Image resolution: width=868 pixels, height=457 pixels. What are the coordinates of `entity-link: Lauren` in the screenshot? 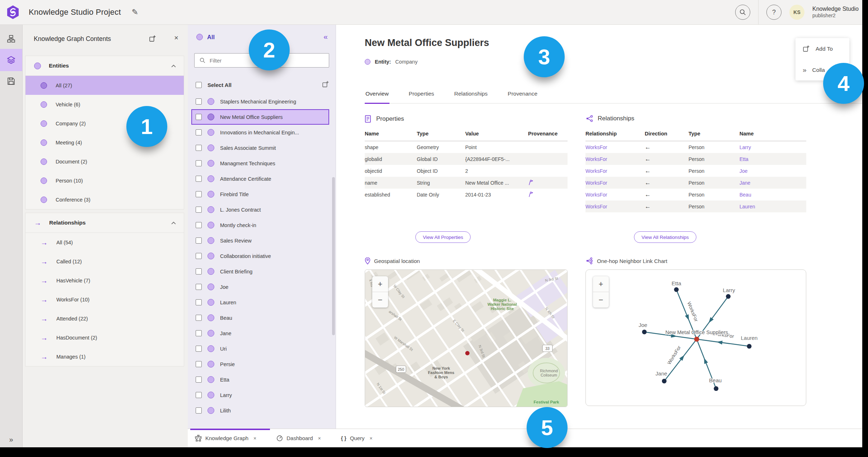 It's located at (747, 207).